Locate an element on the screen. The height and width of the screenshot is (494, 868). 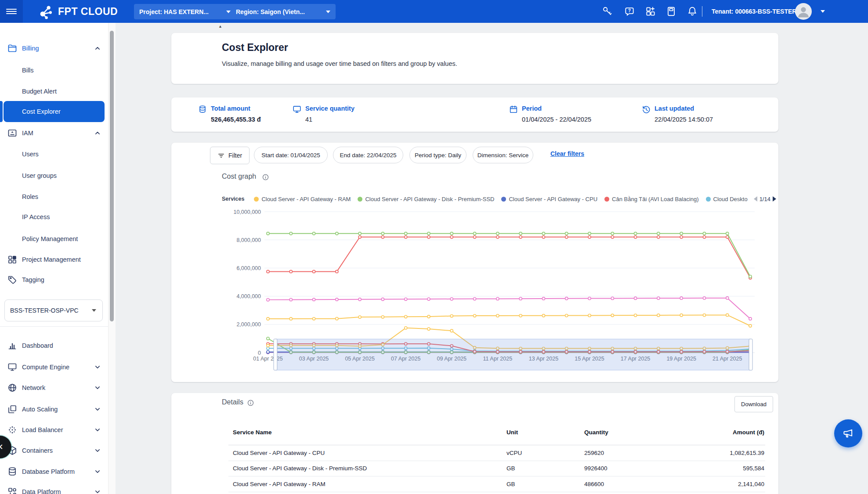
legend-label: Cloud Server - API Gateway - CPU is located at coordinates (553, 199).